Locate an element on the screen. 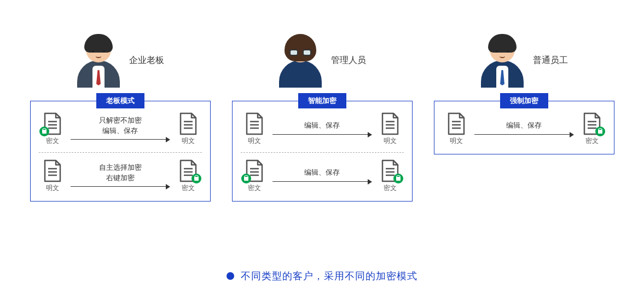  persona-boss: 企业老板 is located at coordinates (120, 60).